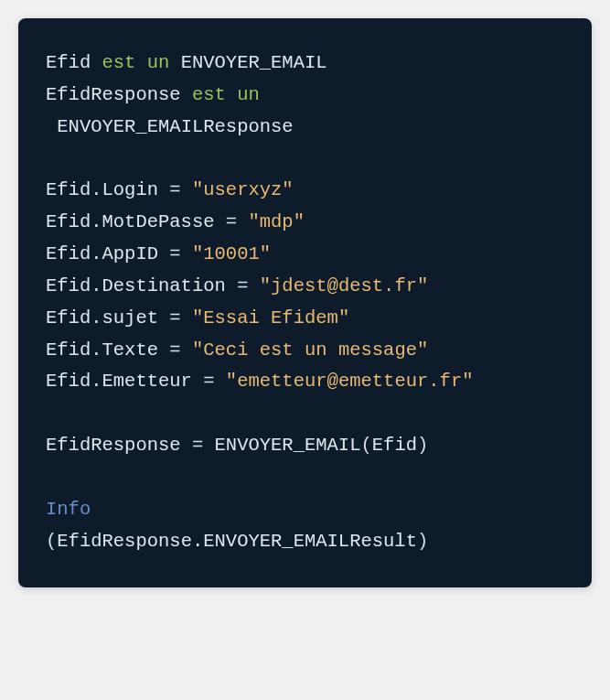 The width and height of the screenshot is (610, 700). What do you see at coordinates (305, 447) in the screenshot?
I see `code-line: EfidResponse = ENVOYER_EMAIL(Efid)` at bounding box center [305, 447].